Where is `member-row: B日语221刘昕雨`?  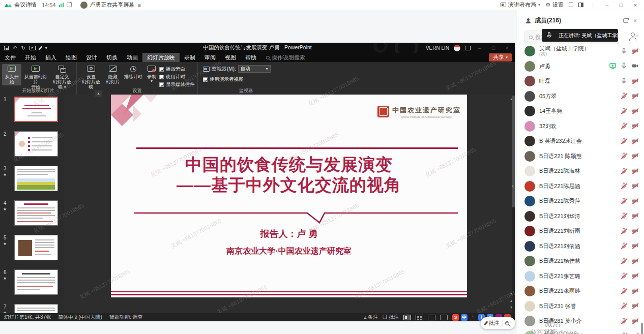 member-row: B日语221刘昕雨 is located at coordinates (581, 231).